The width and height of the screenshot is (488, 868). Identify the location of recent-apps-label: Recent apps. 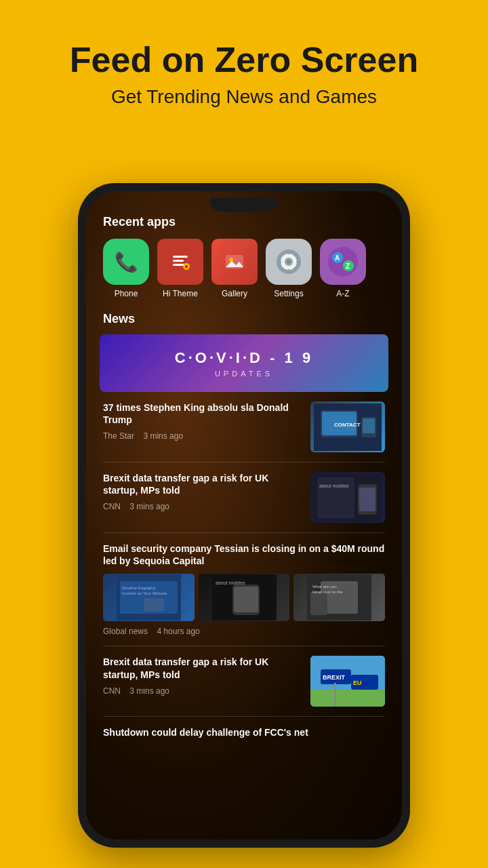
(244, 222).